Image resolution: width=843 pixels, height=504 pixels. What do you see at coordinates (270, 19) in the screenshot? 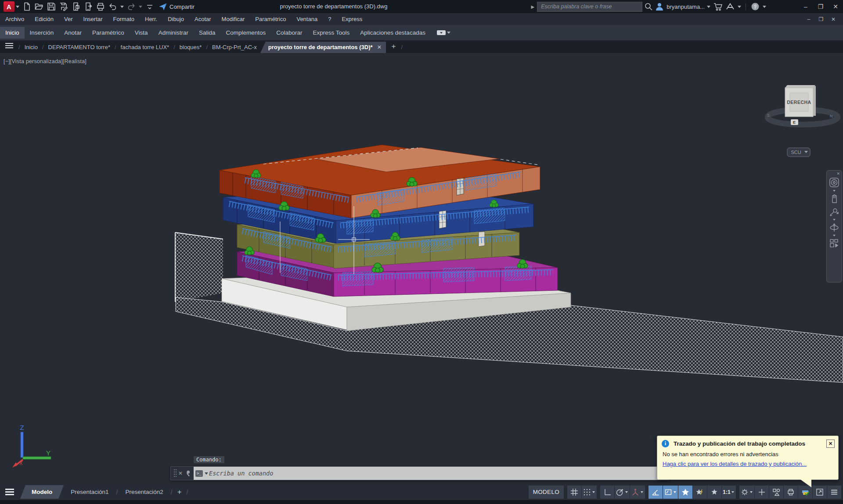
I see `menu-parametrico: Paramétrico` at bounding box center [270, 19].